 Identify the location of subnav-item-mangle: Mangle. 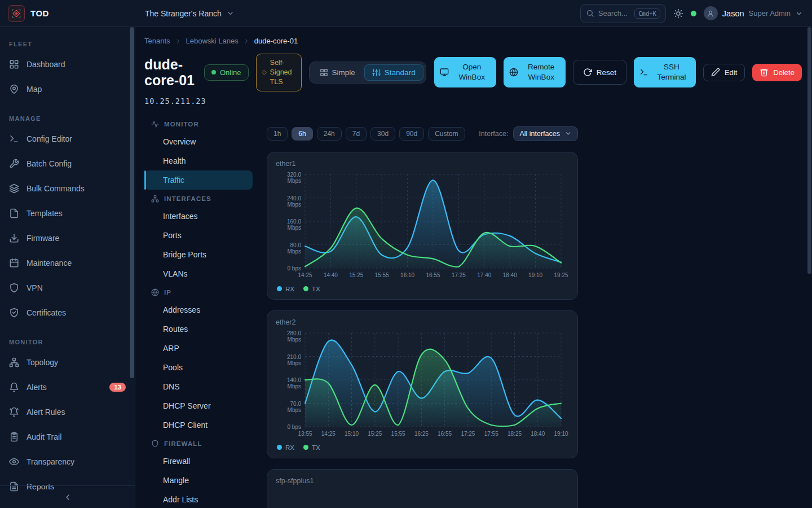
(198, 480).